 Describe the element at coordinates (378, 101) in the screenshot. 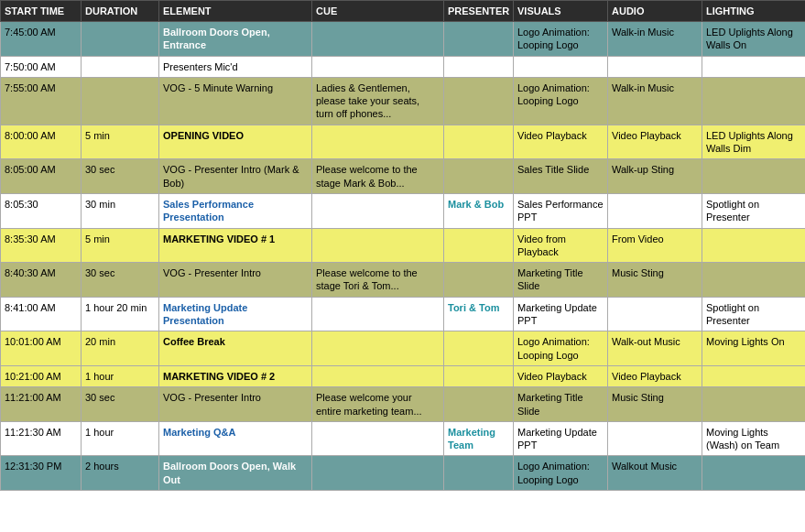

I see `cell-cue: Ladies & Gentlemen, please take your sea…` at that location.